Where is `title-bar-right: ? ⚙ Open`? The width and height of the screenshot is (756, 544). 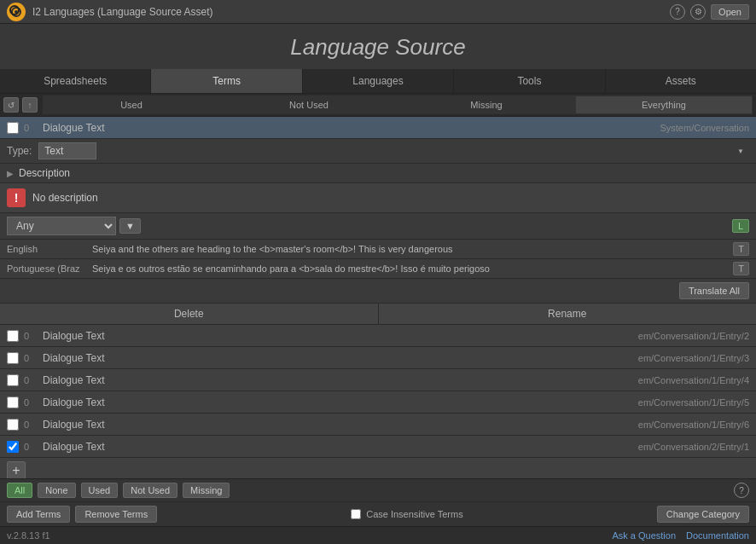
title-bar-right: ? ⚙ Open is located at coordinates (710, 12).